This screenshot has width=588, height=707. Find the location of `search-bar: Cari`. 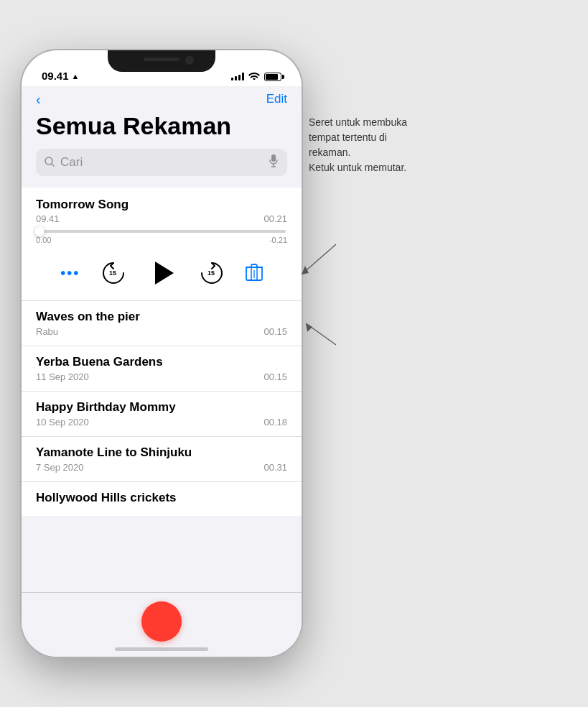

search-bar: Cari is located at coordinates (162, 162).